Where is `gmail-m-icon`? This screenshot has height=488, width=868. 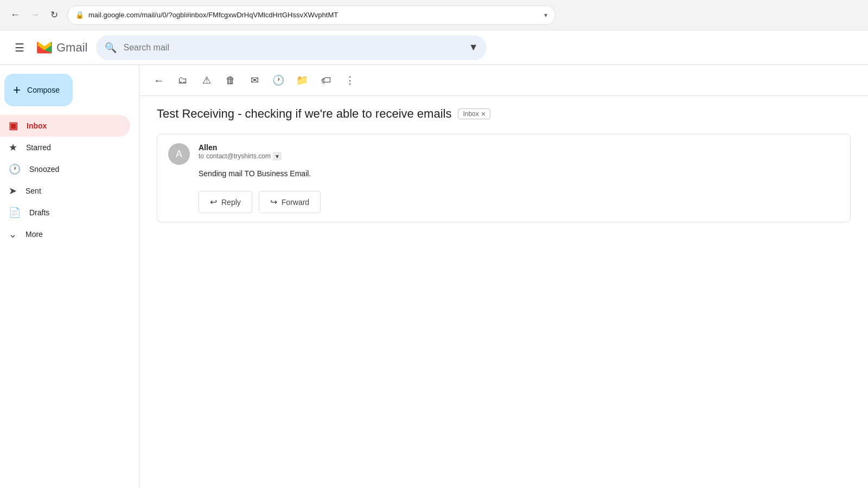
gmail-m-icon is located at coordinates (44, 48).